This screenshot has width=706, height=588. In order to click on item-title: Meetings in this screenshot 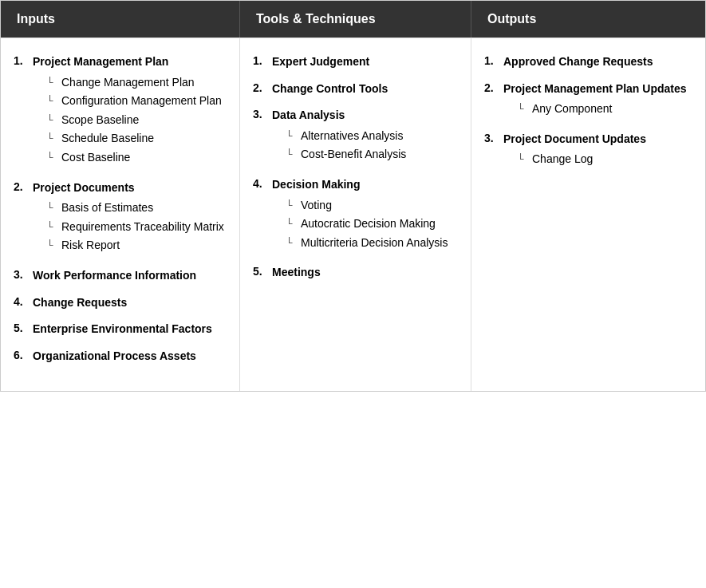, I will do `click(297, 272)`.